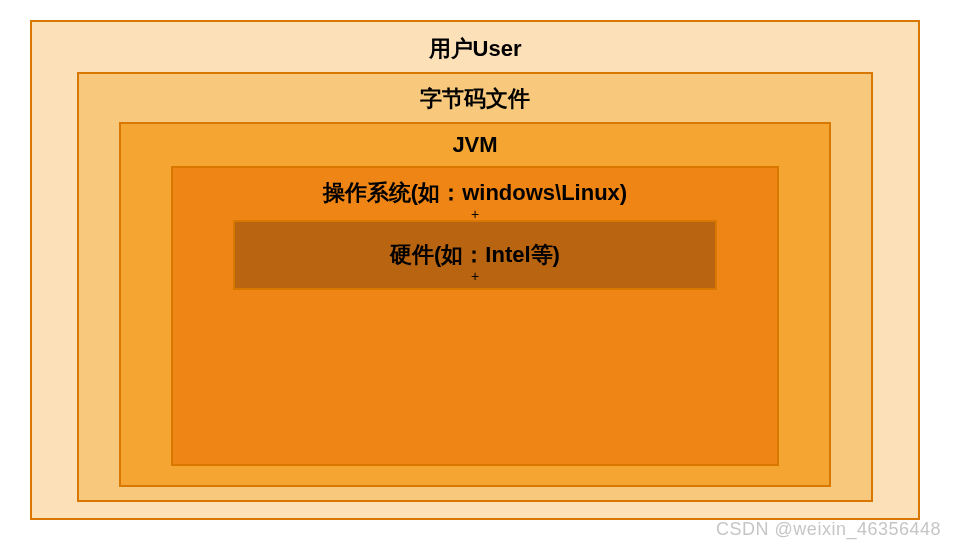 This screenshot has height=548, width=953. What do you see at coordinates (475, 99) in the screenshot?
I see `layer-bytecode-label: 字节码文件` at bounding box center [475, 99].